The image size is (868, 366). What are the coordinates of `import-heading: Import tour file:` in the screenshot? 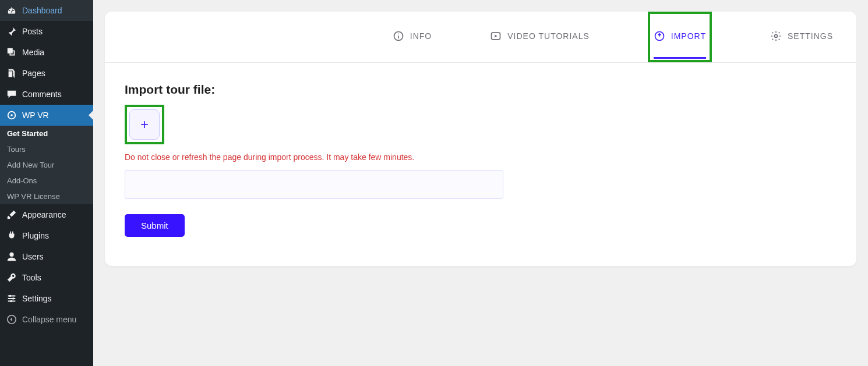 It's located at (481, 90).